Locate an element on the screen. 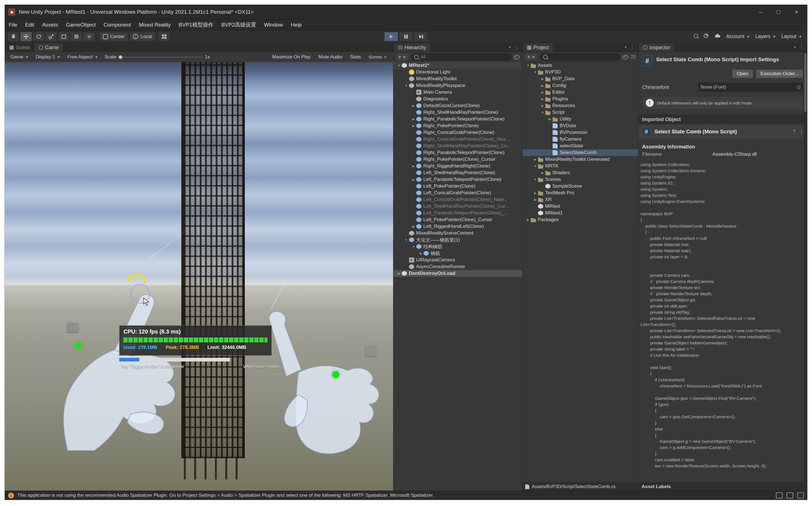 The height and width of the screenshot is (506, 812). project-row: Assets is located at coordinates (580, 65).